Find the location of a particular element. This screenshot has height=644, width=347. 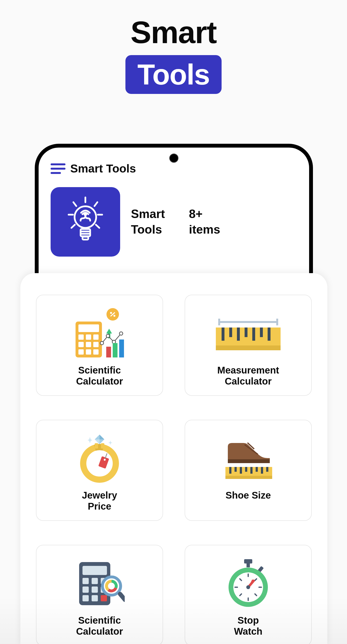

menu-icon is located at coordinates (58, 169).